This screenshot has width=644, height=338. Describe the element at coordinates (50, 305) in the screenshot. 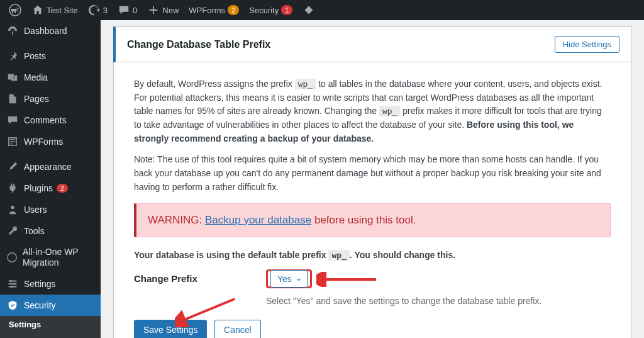

I see `sidebar-item-security: Security` at that location.